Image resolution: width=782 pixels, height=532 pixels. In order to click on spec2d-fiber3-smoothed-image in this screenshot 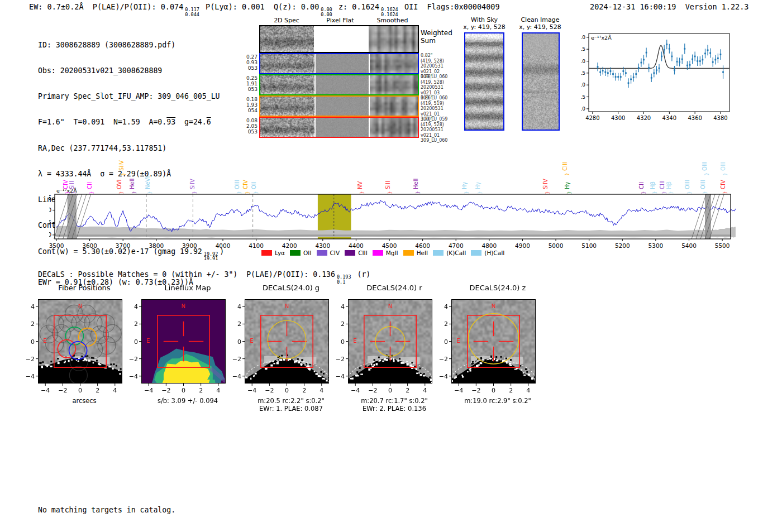, I will do `click(394, 106)`.